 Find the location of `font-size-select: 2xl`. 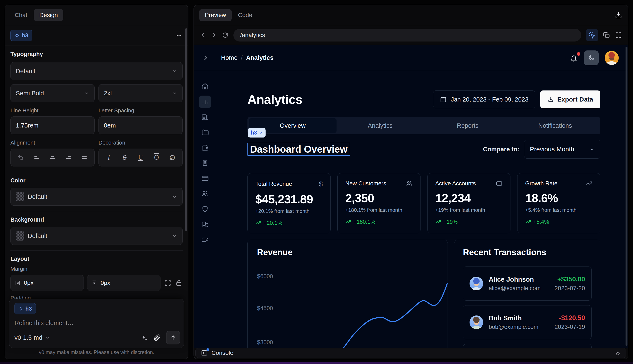

font-size-select: 2xl is located at coordinates (141, 93).